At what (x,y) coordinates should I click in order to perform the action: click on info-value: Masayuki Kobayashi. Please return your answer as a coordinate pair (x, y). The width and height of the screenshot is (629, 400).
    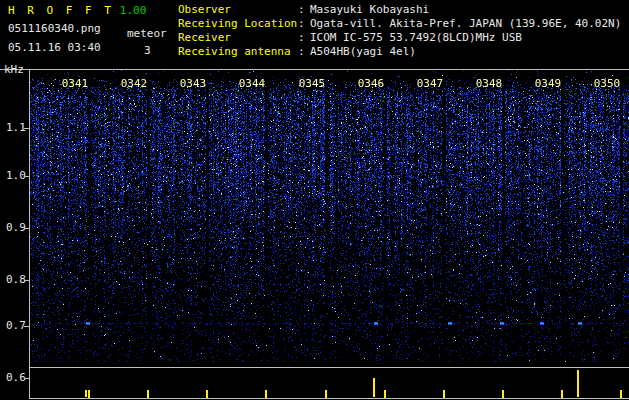
    Looking at the image, I should click on (370, 10).